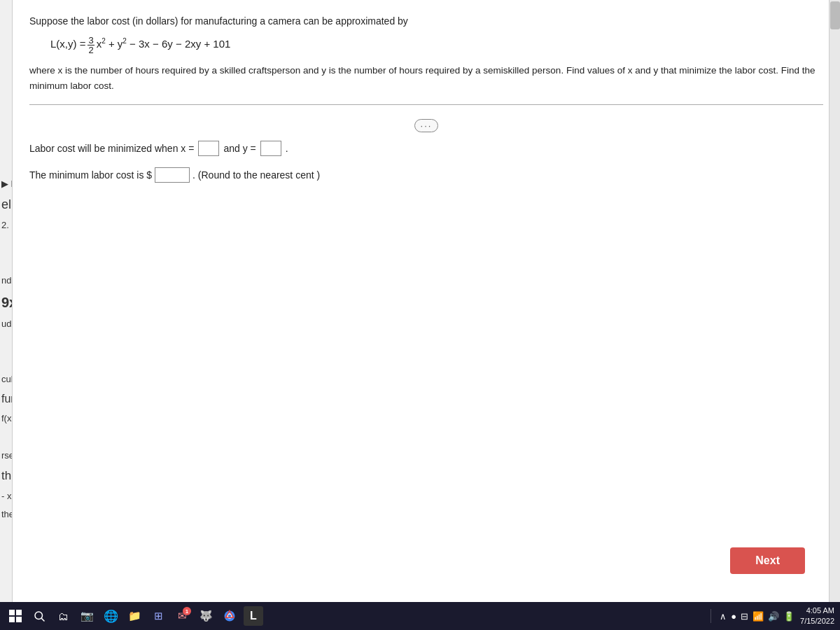 The width and height of the screenshot is (840, 630). What do you see at coordinates (111, 616) in the screenshot?
I see `taskbar-edge-icon: 🌐` at bounding box center [111, 616].